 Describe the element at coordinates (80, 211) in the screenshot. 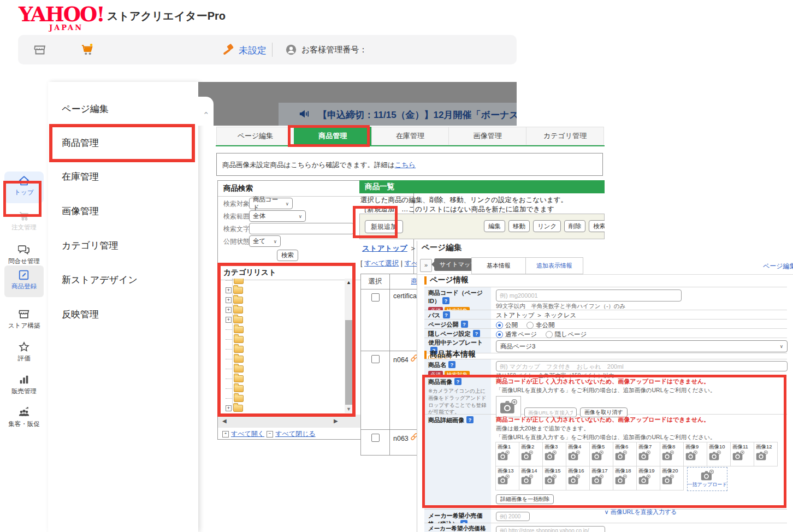

I see `menu-item-3: 画像管理` at that location.